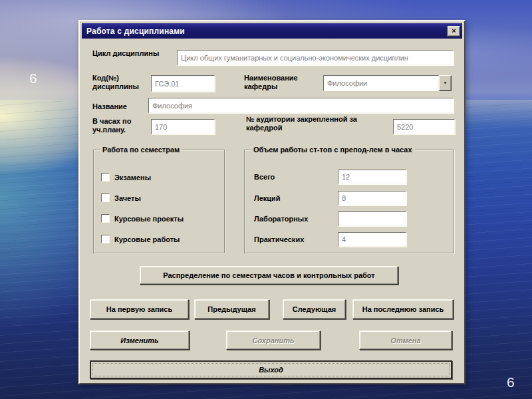 The image size is (532, 399). What do you see at coordinates (128, 198) in the screenshot?
I see `checkbox-credits-label: Зачеты` at bounding box center [128, 198].